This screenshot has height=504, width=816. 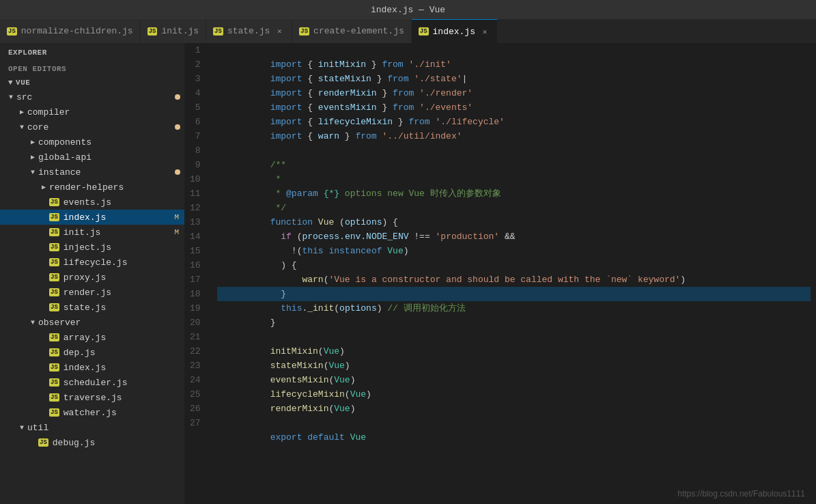 I want to click on code-line-9: *, so click(x=513, y=165).